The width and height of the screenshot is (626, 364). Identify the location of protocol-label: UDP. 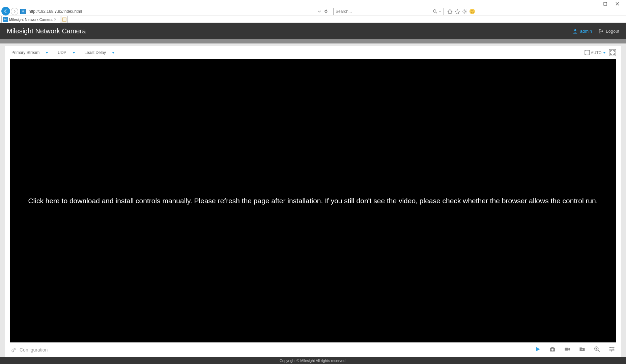
(62, 53).